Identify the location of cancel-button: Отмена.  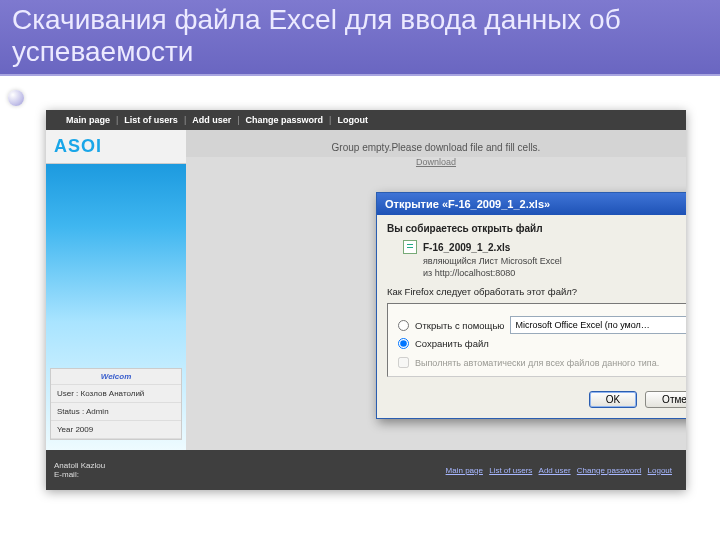
(666, 400).